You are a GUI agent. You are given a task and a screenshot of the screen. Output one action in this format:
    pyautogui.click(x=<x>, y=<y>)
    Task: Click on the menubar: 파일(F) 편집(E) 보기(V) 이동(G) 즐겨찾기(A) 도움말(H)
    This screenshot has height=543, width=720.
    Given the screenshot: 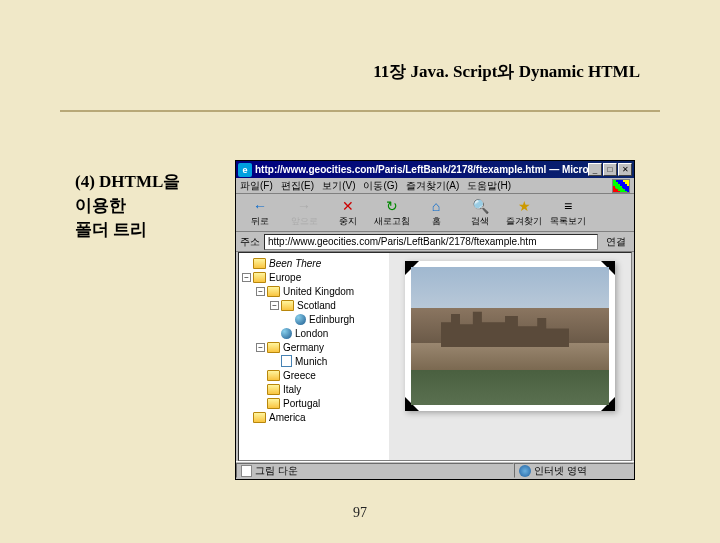 What is the action you would take?
    pyautogui.click(x=435, y=186)
    